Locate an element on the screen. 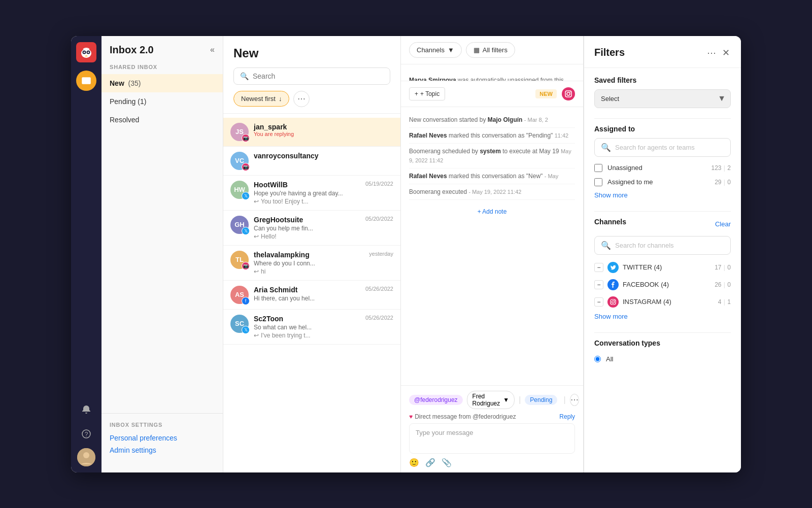  conversation-item: GH 𝕏 GregHootsuite Can you help me fin..… is located at coordinates (312, 228).